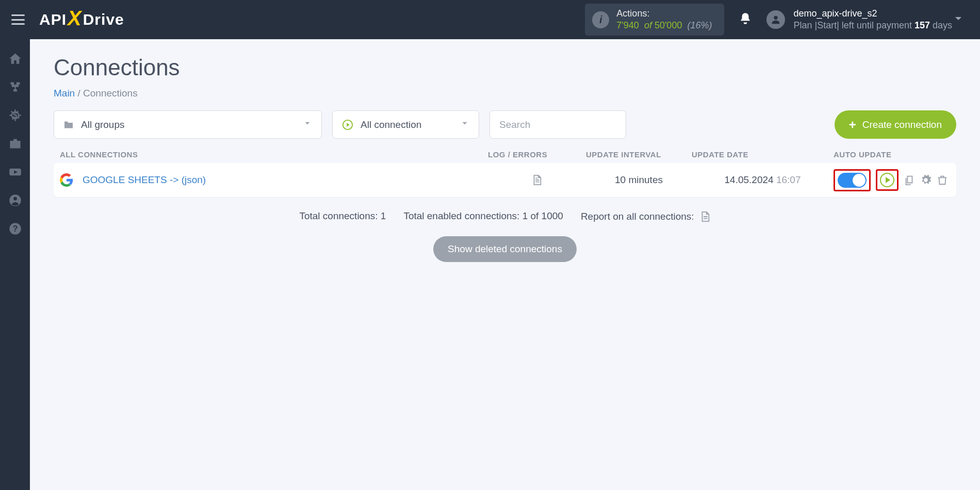 The width and height of the screenshot is (980, 490). Describe the element at coordinates (762, 180) in the screenshot. I see `update-date: 14.05.2024 16:07` at that location.